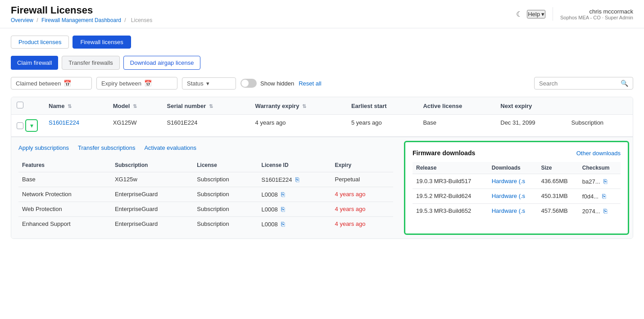  I want to click on show-hidden-toggle, so click(249, 83).